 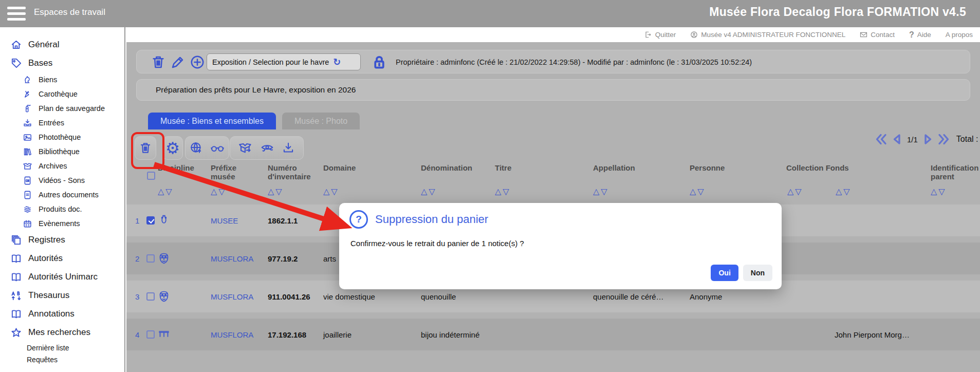 What do you see at coordinates (450, 334) in the screenshot?
I see `denomination-value: bijou indéterminé` at bounding box center [450, 334].